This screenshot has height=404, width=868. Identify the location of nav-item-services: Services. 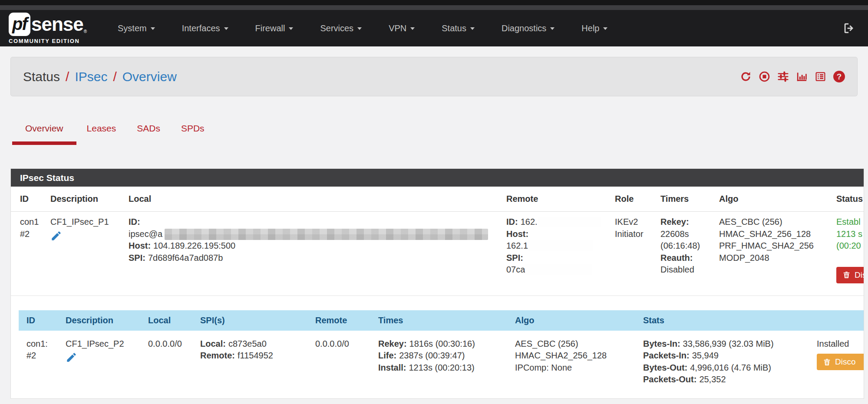
(341, 29).